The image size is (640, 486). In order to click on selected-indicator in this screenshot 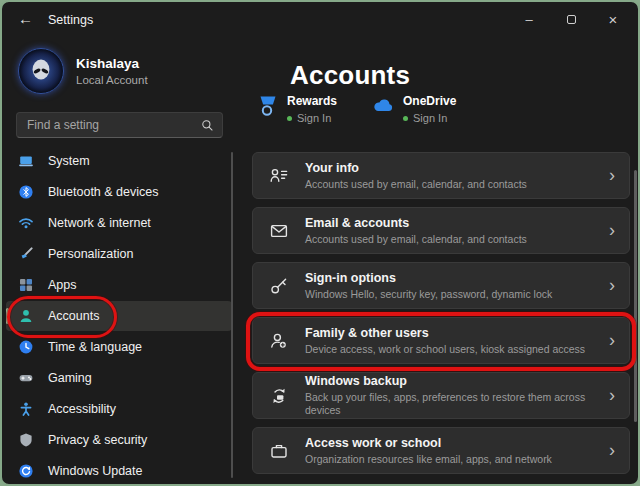, I will do `click(8, 316)`.